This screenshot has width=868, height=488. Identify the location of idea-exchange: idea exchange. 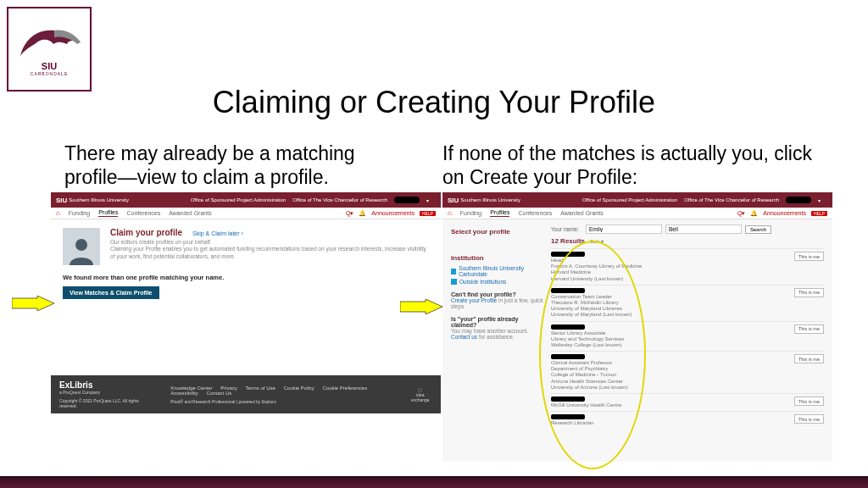
(420, 397).